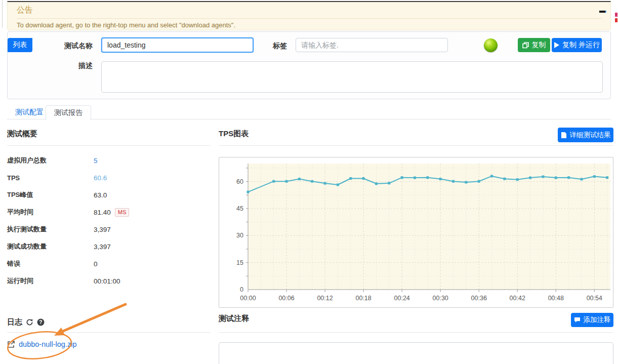 Image resolution: width=618 pixels, height=364 pixels. What do you see at coordinates (363, 298) in the screenshot?
I see `svg-text: 00:18` at bounding box center [363, 298].